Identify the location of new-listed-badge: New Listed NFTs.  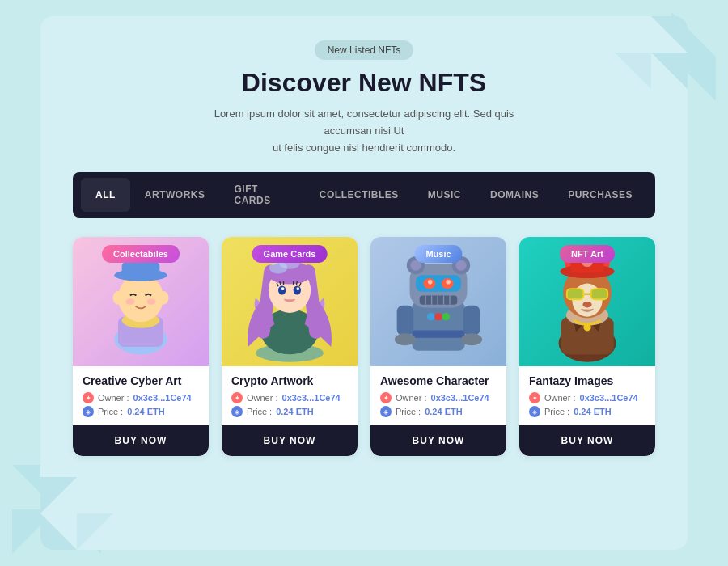
(364, 50).